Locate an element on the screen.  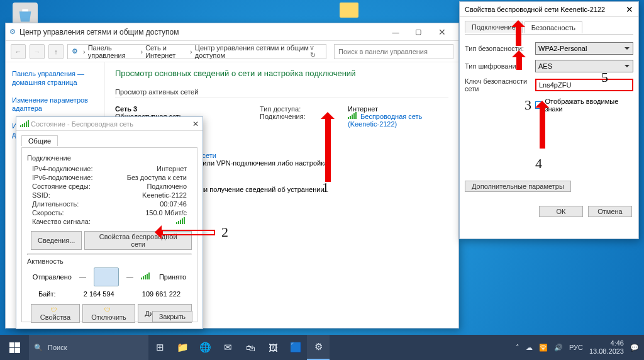
task-view-icon: ⊞ is located at coordinates (160, 347).